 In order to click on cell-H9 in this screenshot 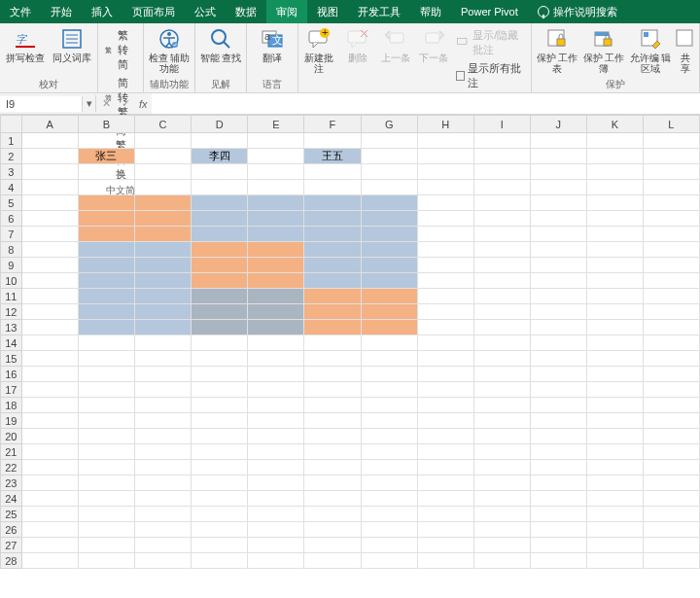, I will do `click(445, 265)`.